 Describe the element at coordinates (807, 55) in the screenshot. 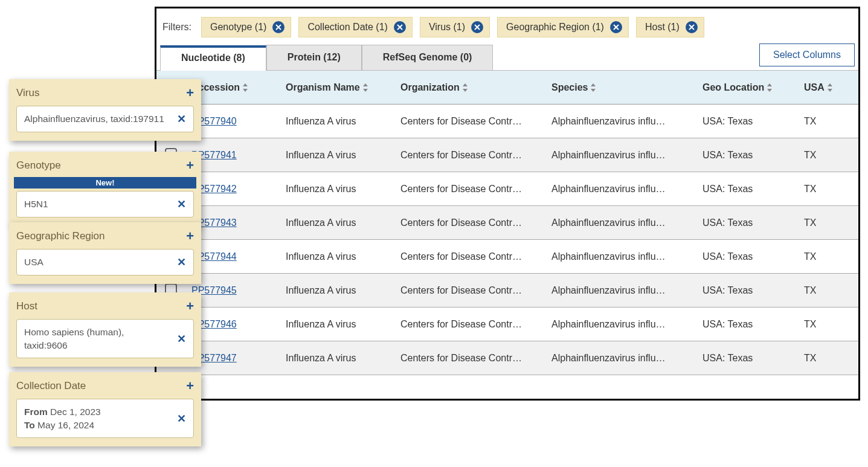

I see `select-columns-button: Select Columns` at that location.